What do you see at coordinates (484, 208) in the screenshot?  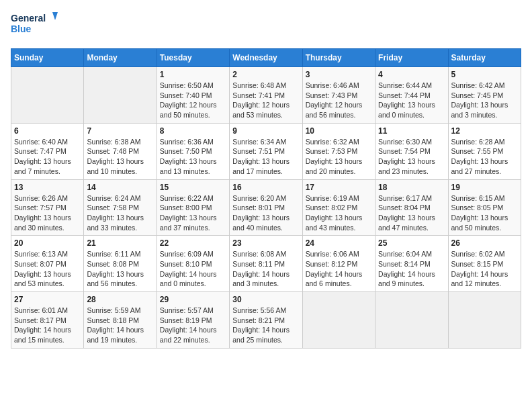 I see `calendar-cell: 19Sunrise: 6:15 AMSunset: 8:05 PMDayligh…` at bounding box center [484, 208].